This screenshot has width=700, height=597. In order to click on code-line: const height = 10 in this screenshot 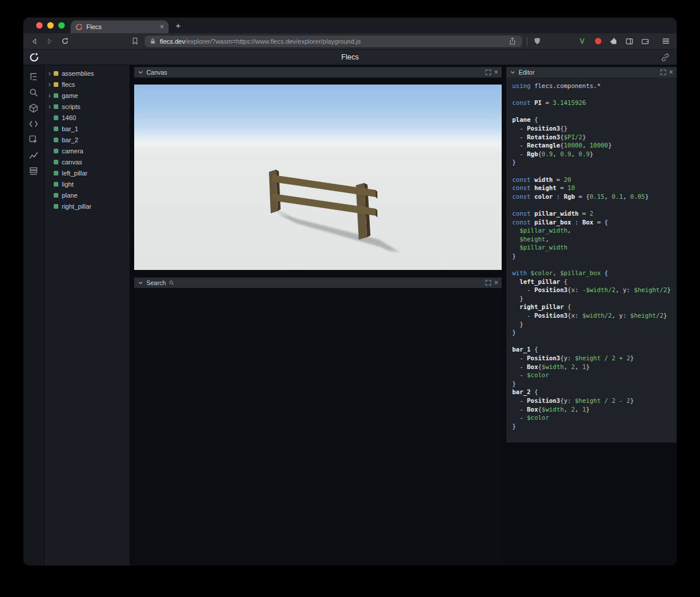, I will do `click(594, 188)`.